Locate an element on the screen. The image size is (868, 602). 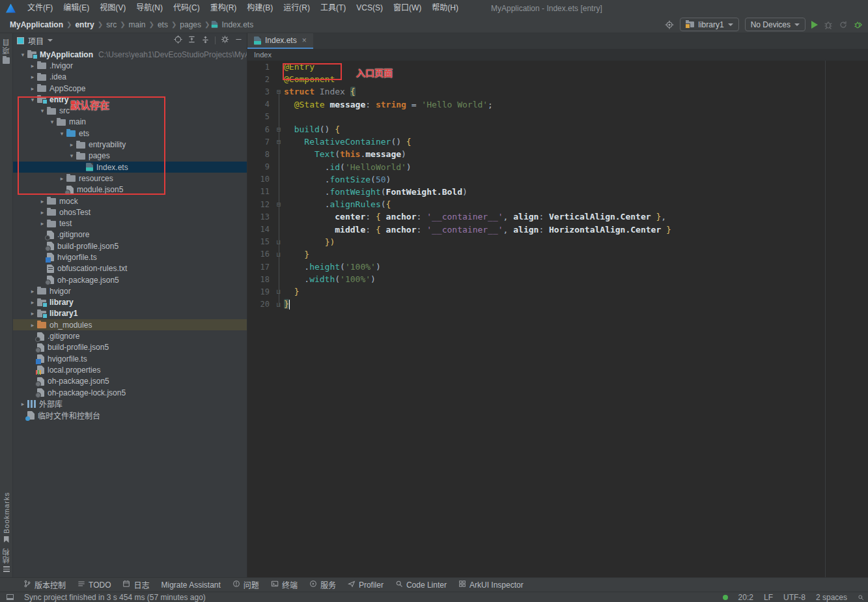
line-number: 4 is located at coordinates (260, 104).